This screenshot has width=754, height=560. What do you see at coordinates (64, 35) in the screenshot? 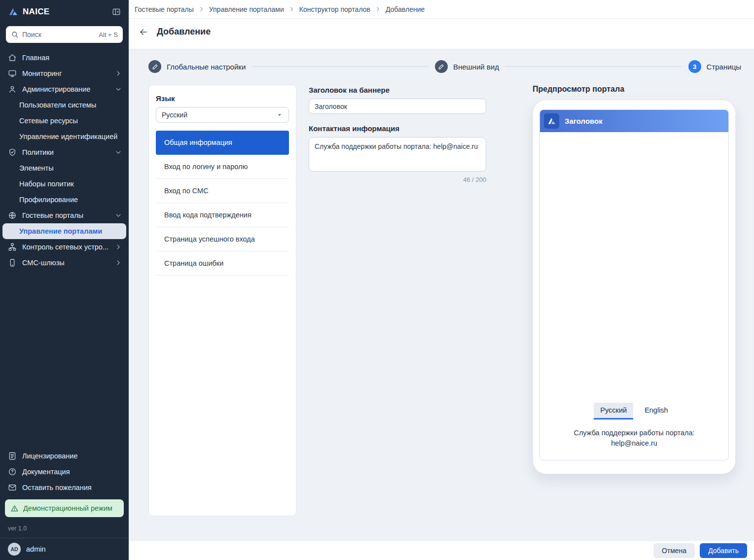
I see `sidebar-search: Alt + S` at bounding box center [64, 35].